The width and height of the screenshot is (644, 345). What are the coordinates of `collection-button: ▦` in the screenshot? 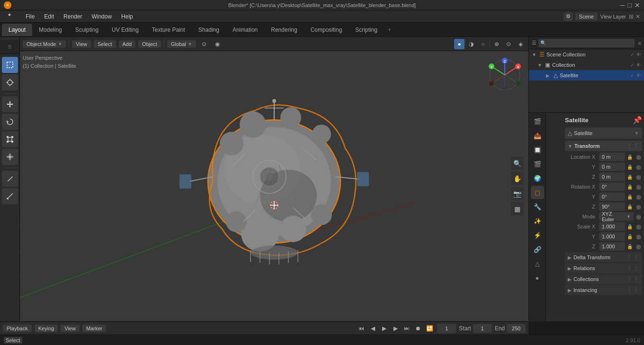 It's located at (517, 209).